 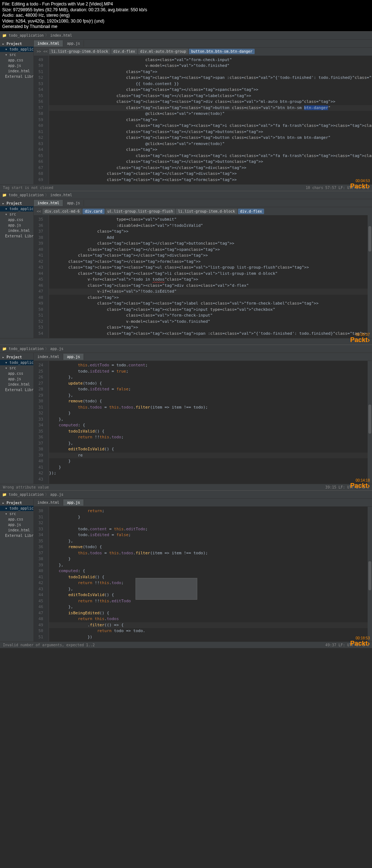 I want to click on bc-item-active: div.d-flex, so click(x=251, y=212).